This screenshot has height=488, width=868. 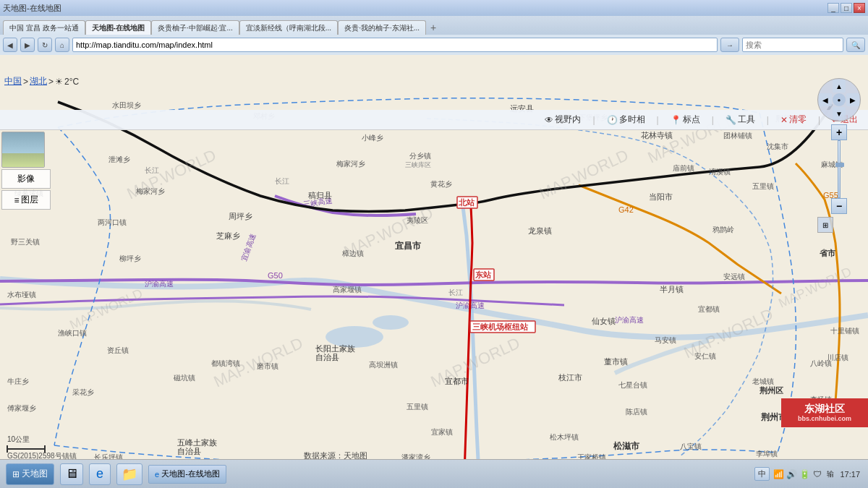 What do you see at coordinates (72, 474) in the screenshot?
I see `show-desktop-button: 🖥` at bounding box center [72, 474].